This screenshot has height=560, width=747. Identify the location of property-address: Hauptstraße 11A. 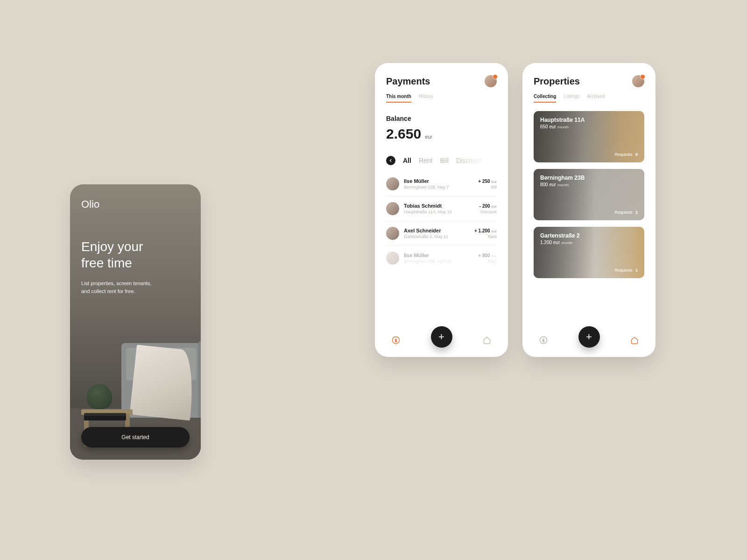
(589, 120).